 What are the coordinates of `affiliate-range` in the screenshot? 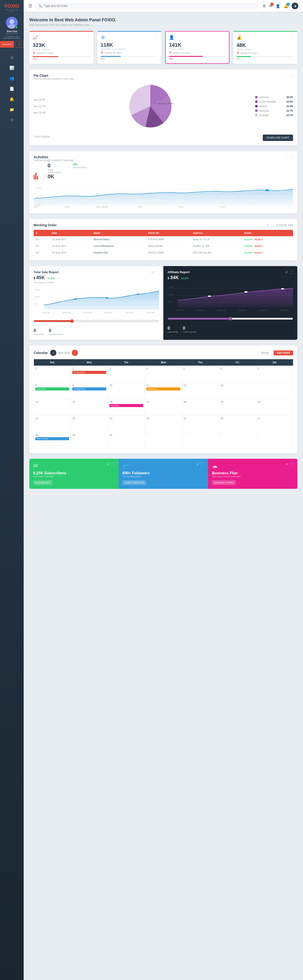 It's located at (230, 319).